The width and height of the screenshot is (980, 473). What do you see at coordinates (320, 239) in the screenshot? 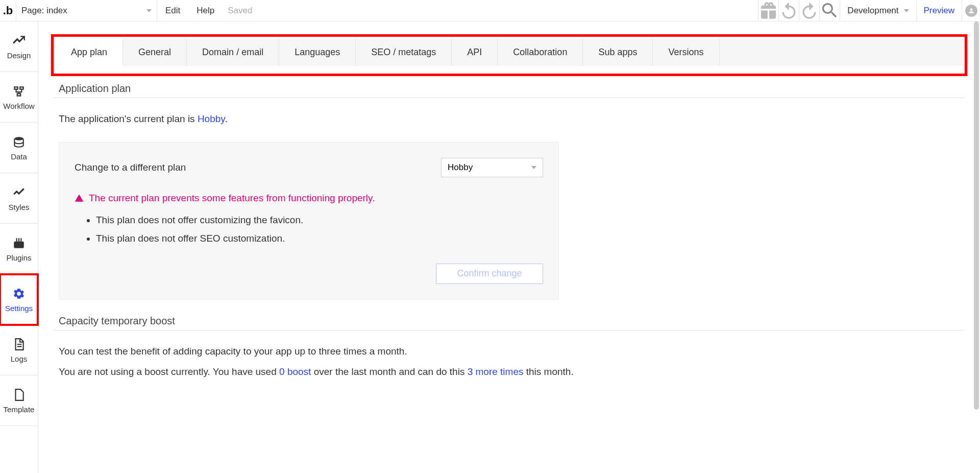
I see `limitation-item: This plan does not offer SEO customizati…` at bounding box center [320, 239].